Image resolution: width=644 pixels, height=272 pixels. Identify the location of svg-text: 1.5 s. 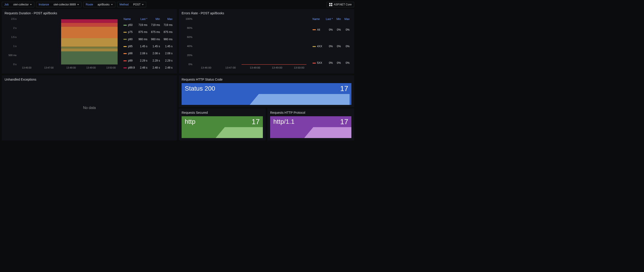
(14, 37).